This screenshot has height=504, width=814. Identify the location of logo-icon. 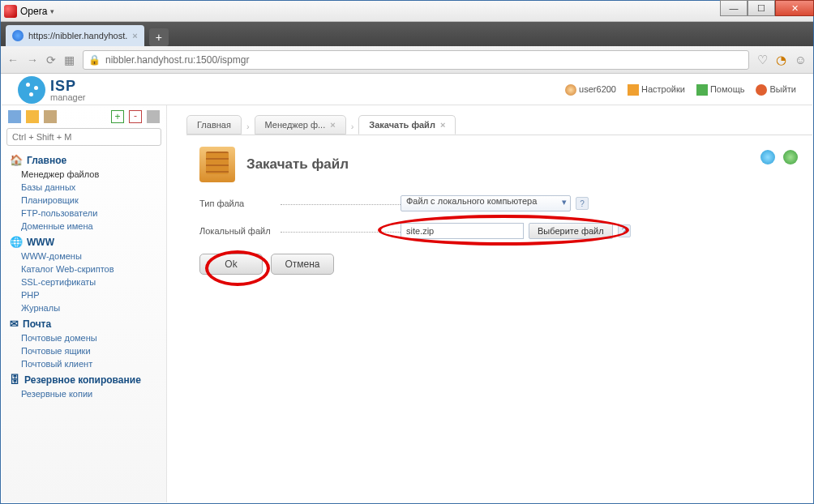
(32, 90).